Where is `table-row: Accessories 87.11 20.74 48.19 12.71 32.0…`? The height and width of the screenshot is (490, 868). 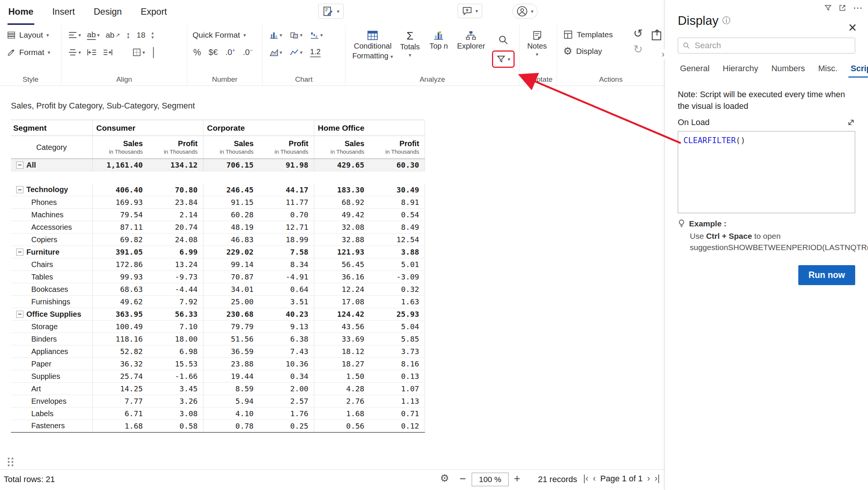 table-row: Accessories 87.11 20.74 48.19 12.71 32.0… is located at coordinates (218, 227).